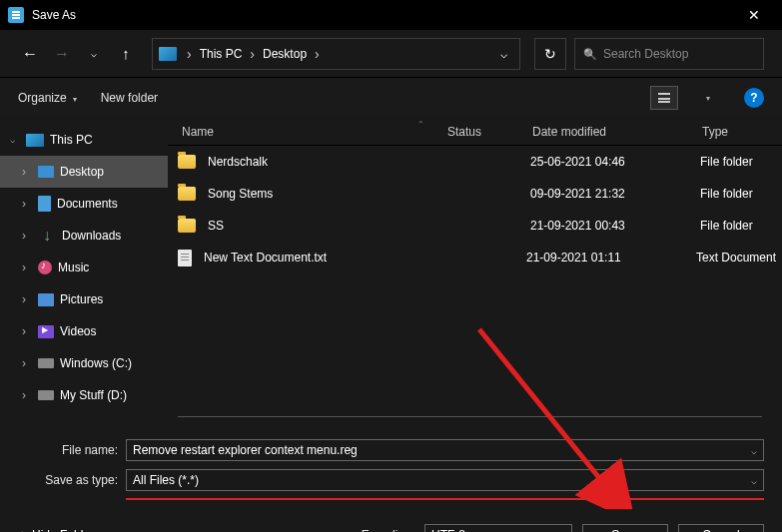 The width and height of the screenshot is (782, 532). I want to click on tree-item-music: Music, so click(84, 267).